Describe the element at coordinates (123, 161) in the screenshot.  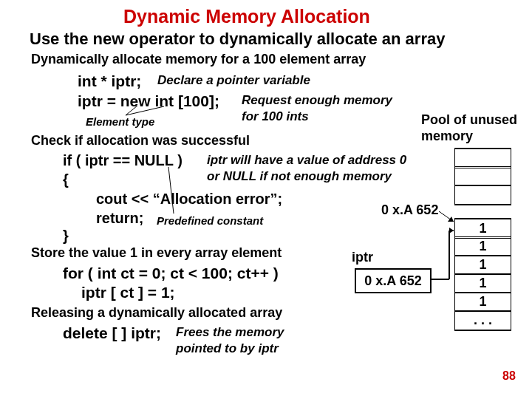
I see `code-if: if ( iptr == NULL )` at that location.